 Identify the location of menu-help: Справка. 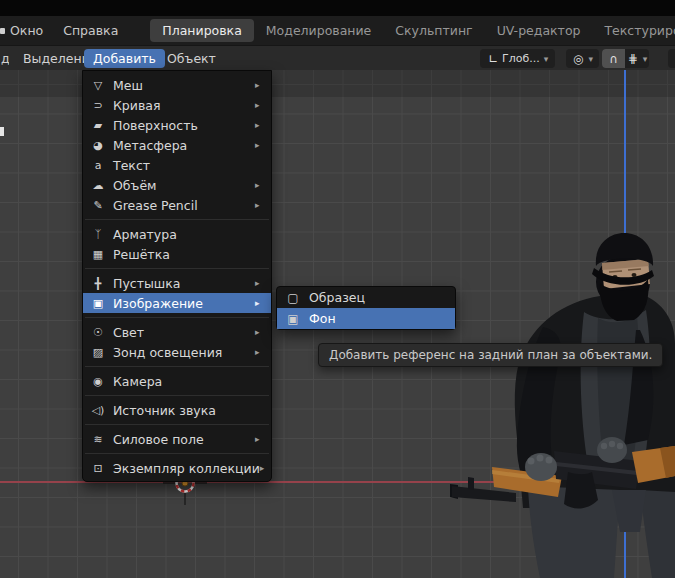
(90, 30).